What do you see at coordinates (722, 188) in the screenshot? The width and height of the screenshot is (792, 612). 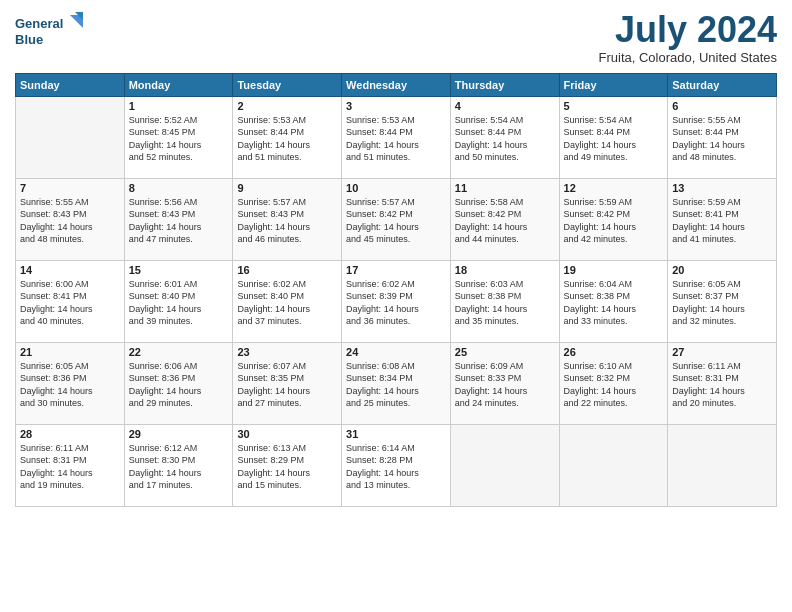 I see `day-number: 13` at bounding box center [722, 188].